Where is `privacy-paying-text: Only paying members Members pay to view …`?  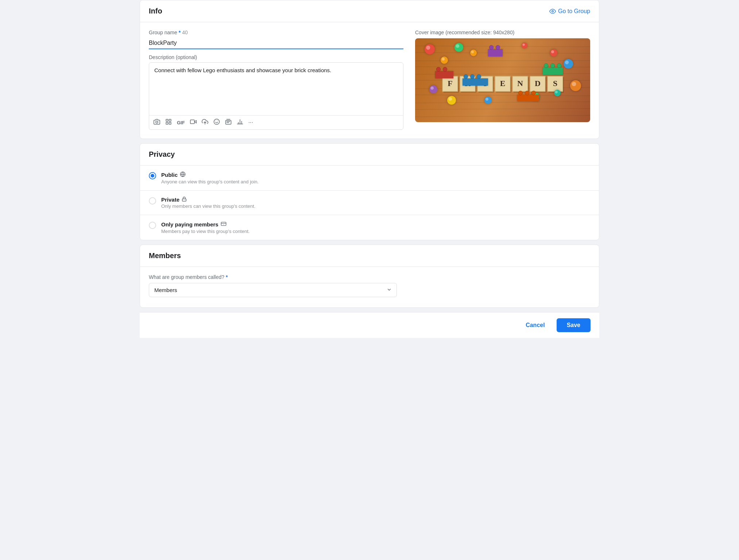 privacy-paying-text: Only paying members Members pay to view … is located at coordinates (205, 228).